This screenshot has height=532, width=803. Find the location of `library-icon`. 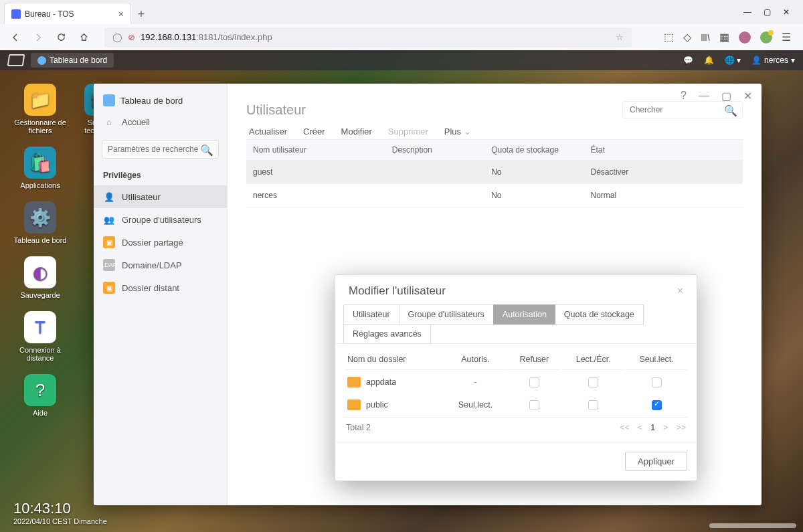

library-icon is located at coordinates (705, 37).